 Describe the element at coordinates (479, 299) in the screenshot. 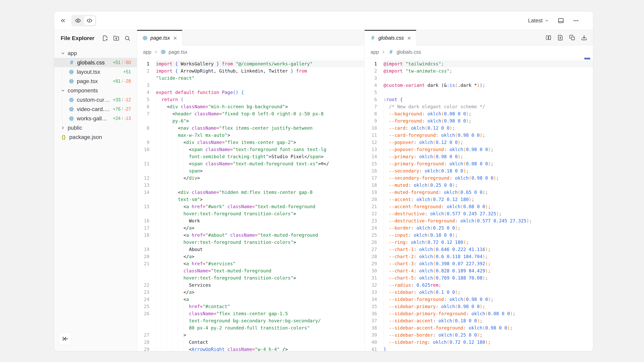

I see `code-row: 34 --sidebar-foreground: oklch(0.98 0 0)…` at that location.